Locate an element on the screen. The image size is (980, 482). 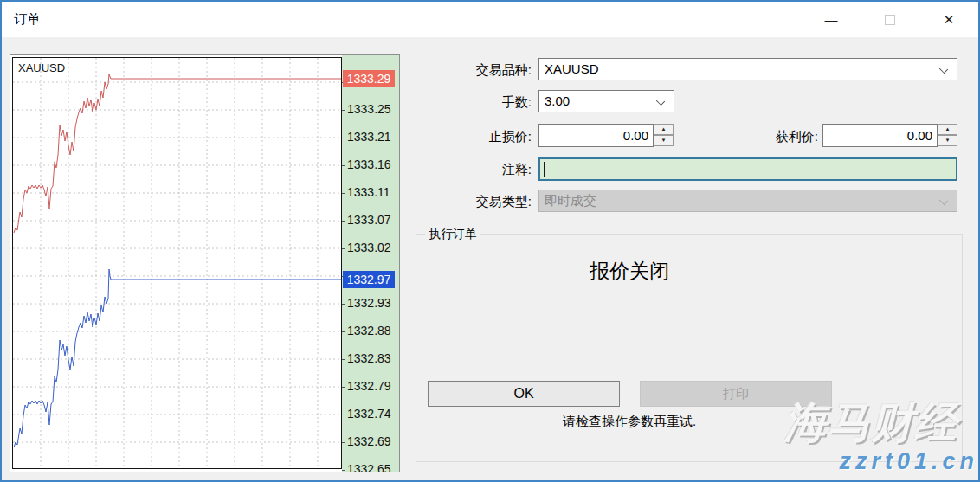
price-scale-label: 1333.21 is located at coordinates (369, 137).